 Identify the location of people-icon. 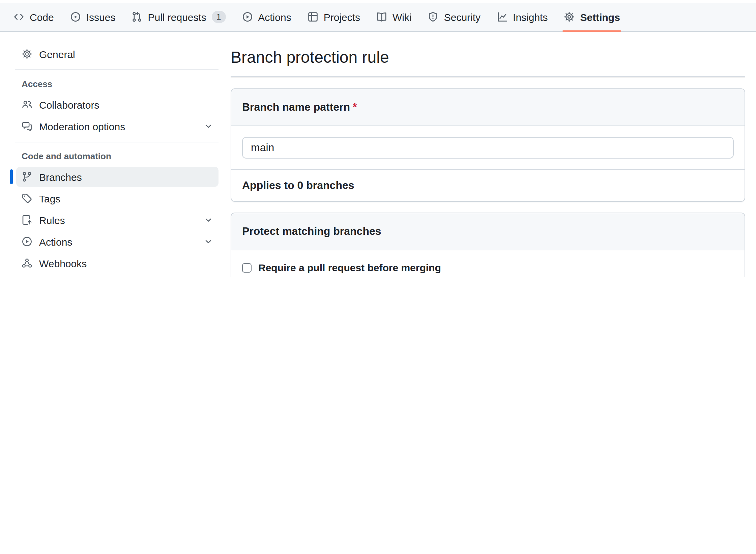
(27, 105).